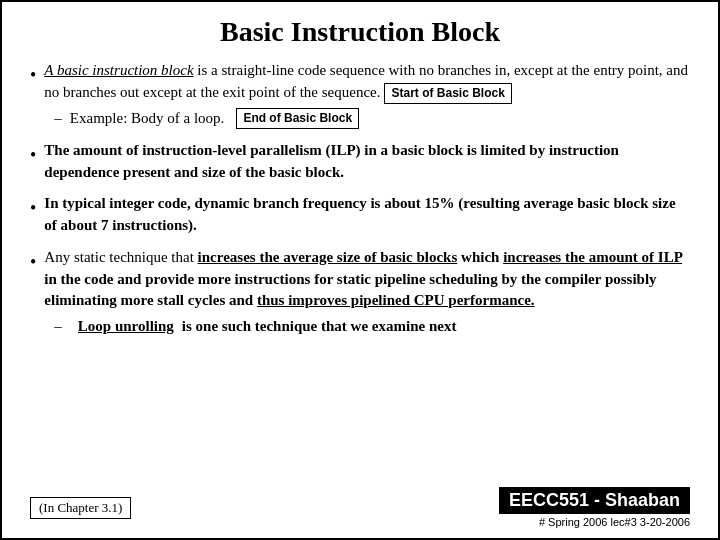 The image size is (720, 540). What do you see at coordinates (592, 257) in the screenshot?
I see `bullet4-p4: increases the amount of ILP` at bounding box center [592, 257].